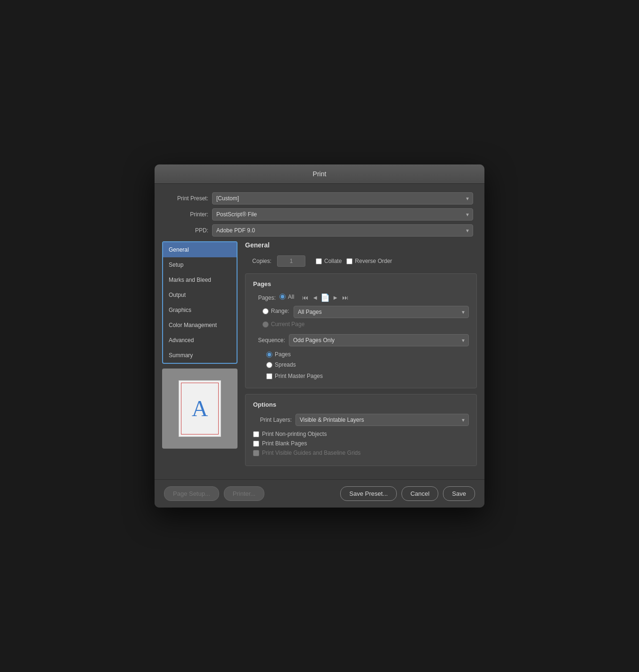 The height and width of the screenshot is (672, 639). What do you see at coordinates (270, 376) in the screenshot?
I see `print-master-checkbox` at bounding box center [270, 376].